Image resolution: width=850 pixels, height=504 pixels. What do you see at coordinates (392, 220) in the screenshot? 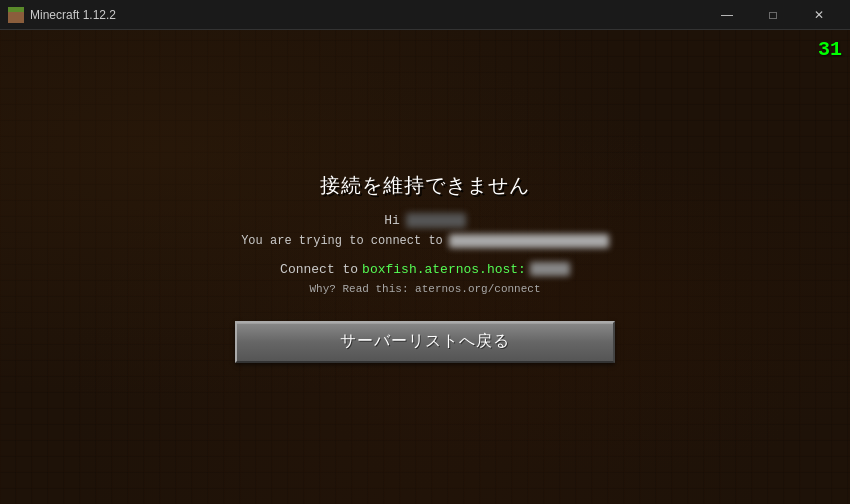
I see `hi-prefix: Hi` at bounding box center [392, 220].